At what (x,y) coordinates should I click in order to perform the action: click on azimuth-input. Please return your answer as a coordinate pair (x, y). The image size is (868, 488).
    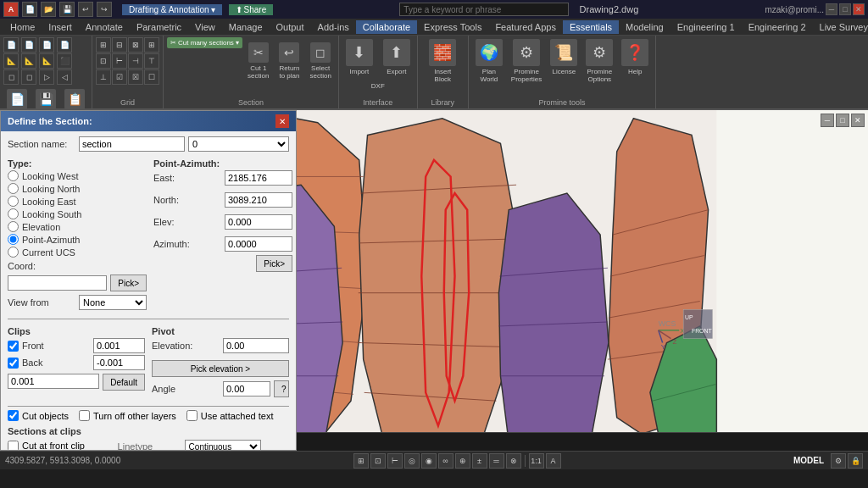
    Looking at the image, I should click on (259, 244).